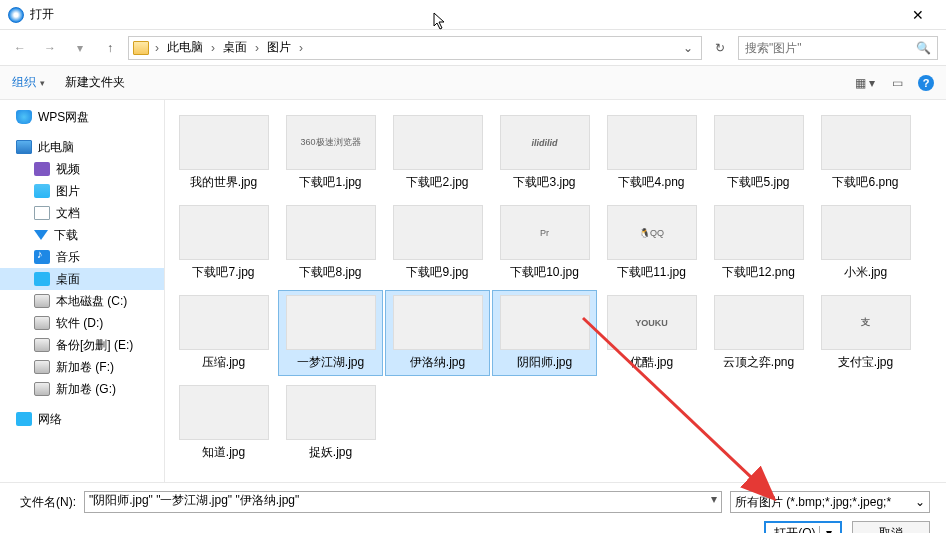 This screenshot has width=946, height=533. Describe the element at coordinates (331, 142) in the screenshot. I see `thumbnail: 360极速浏览器` at that location.